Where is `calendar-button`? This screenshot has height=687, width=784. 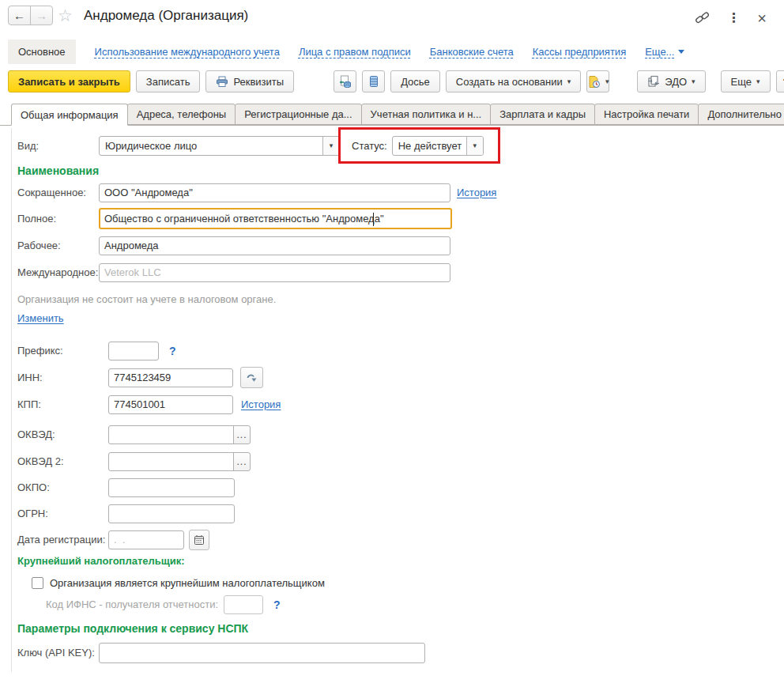
calendar-button is located at coordinates (199, 540).